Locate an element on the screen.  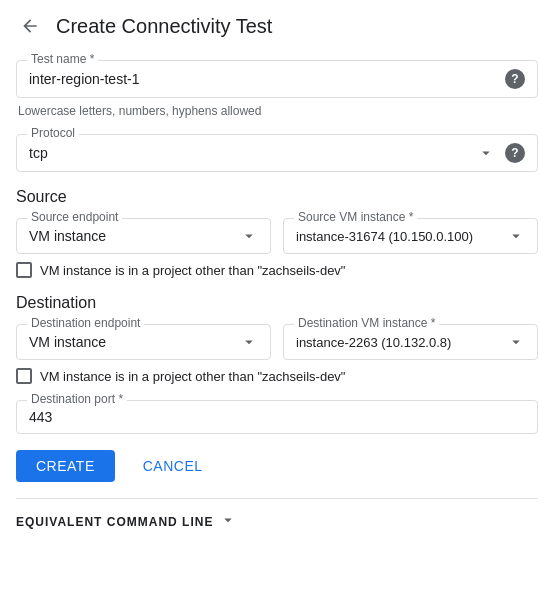
test-name-section: Test name ? Lowercase letters, numbers, … is located at coordinates (277, 89).